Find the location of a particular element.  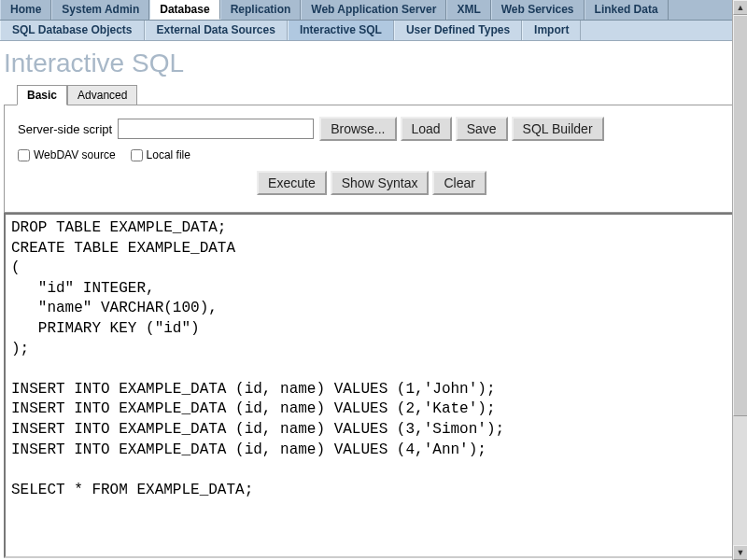

browse-button: Browse... is located at coordinates (358, 129).